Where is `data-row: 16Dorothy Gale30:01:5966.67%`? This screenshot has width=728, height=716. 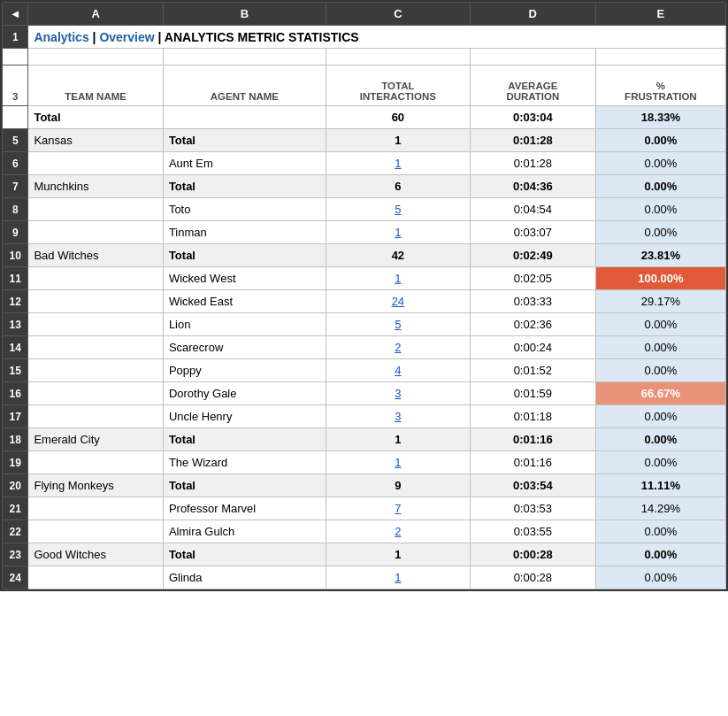
data-row: 16Dorothy Gale30:01:5966.67% is located at coordinates (364, 394).